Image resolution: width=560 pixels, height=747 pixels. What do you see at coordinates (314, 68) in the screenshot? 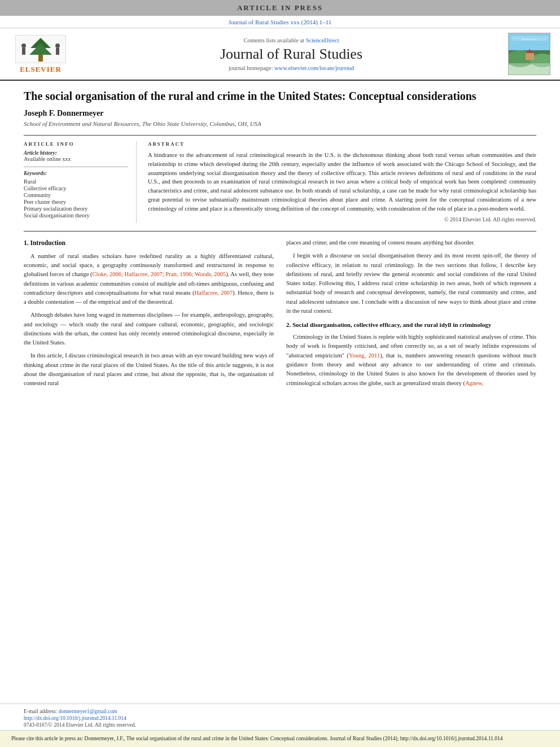
I see `homepage-url: www.elsevier.com/locate/jrurstud` at bounding box center [314, 68].